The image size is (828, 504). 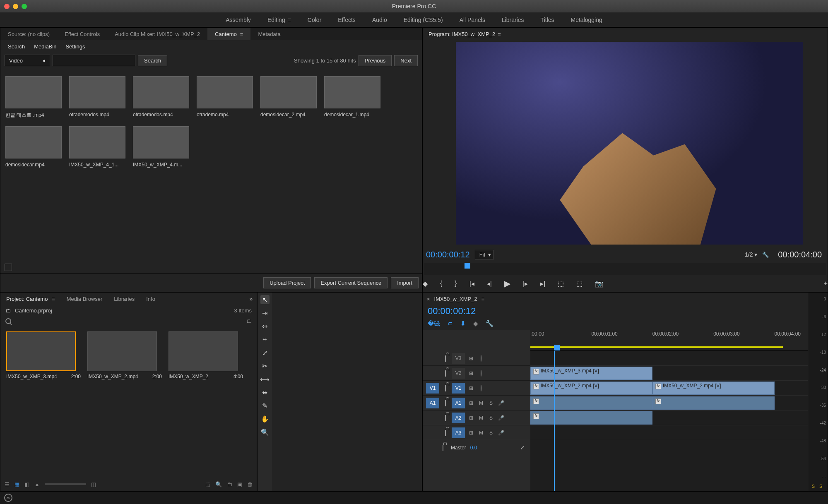 What do you see at coordinates (543, 284) in the screenshot?
I see `go-to-out-icon: ▸|` at bounding box center [543, 284].